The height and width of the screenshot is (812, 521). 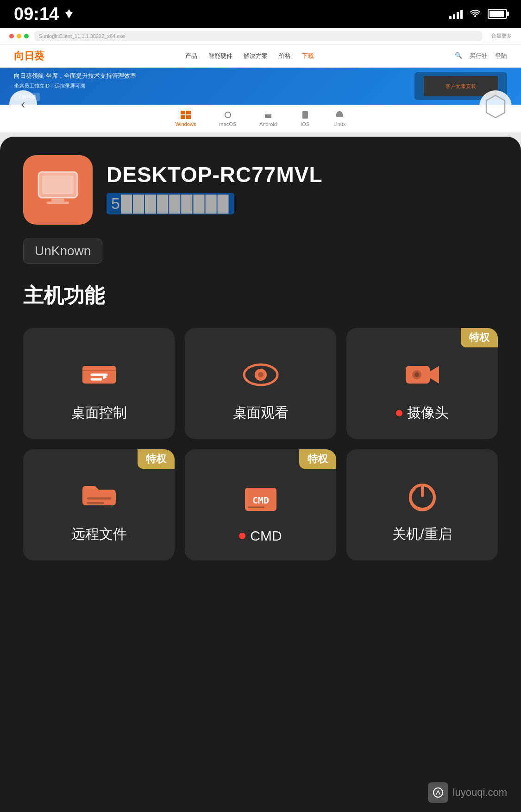 I want to click on promo-line1: 向日葵领航·坐席，全面提升技术支持管理效率, so click(x=75, y=76).